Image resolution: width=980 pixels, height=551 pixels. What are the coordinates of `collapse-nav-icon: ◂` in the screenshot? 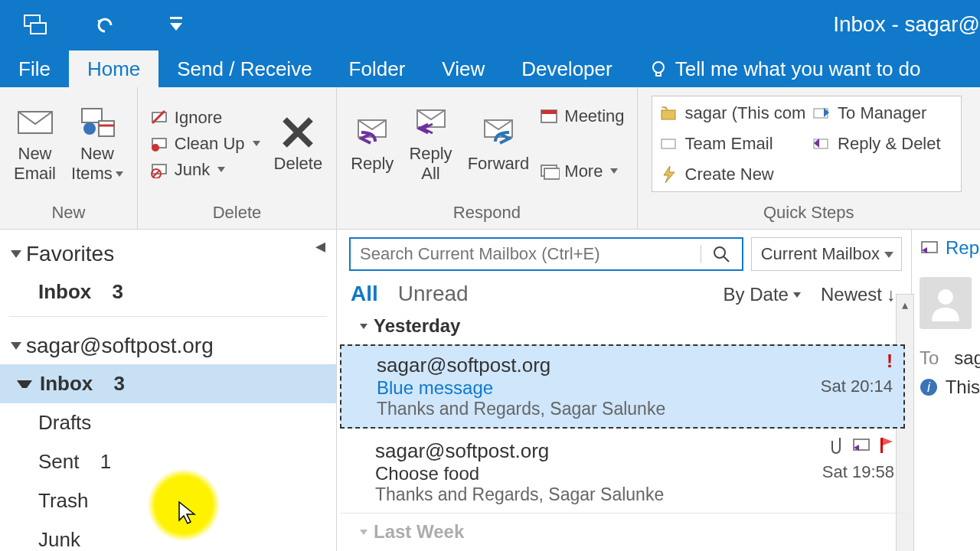 It's located at (320, 246).